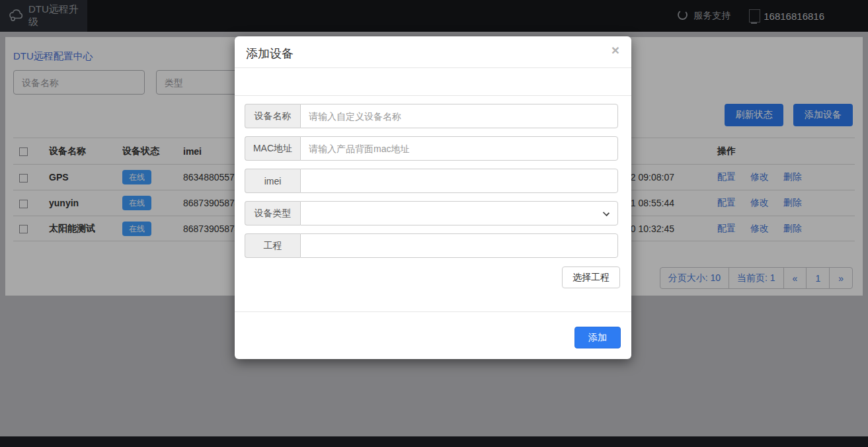  Describe the element at coordinates (272, 148) in the screenshot. I see `field-label: MAC地址` at that location.